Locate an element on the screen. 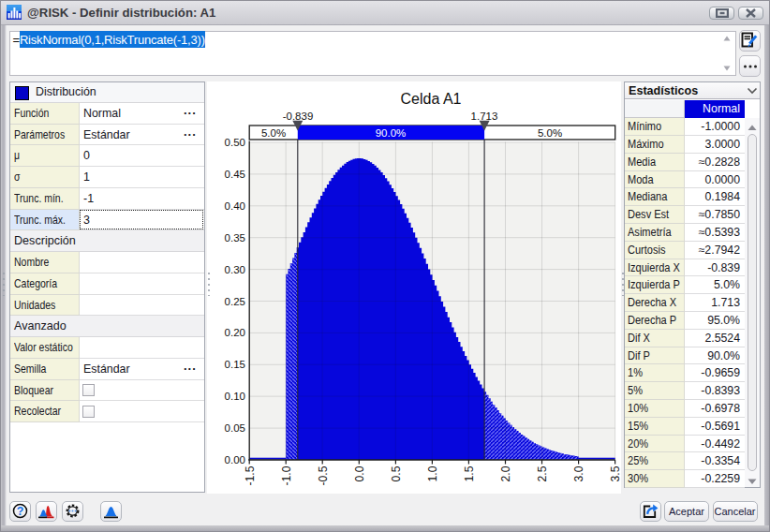  svg-text: 90.0% is located at coordinates (392, 133).